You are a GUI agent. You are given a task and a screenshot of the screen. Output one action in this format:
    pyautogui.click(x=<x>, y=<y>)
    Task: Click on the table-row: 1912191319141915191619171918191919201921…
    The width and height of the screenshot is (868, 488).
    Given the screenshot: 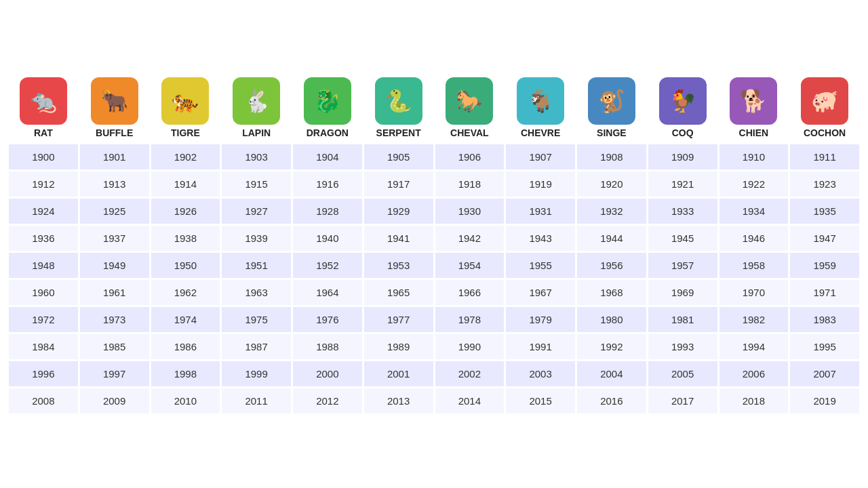 What is the action you would take?
    pyautogui.click(x=434, y=184)
    